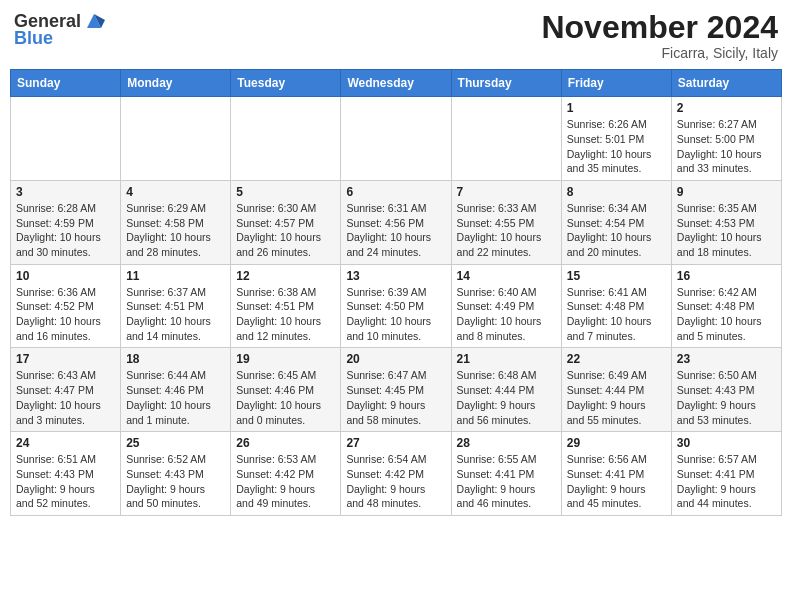 The image size is (792, 612). What do you see at coordinates (60, 30) in the screenshot?
I see `logo: General Blue` at bounding box center [60, 30].